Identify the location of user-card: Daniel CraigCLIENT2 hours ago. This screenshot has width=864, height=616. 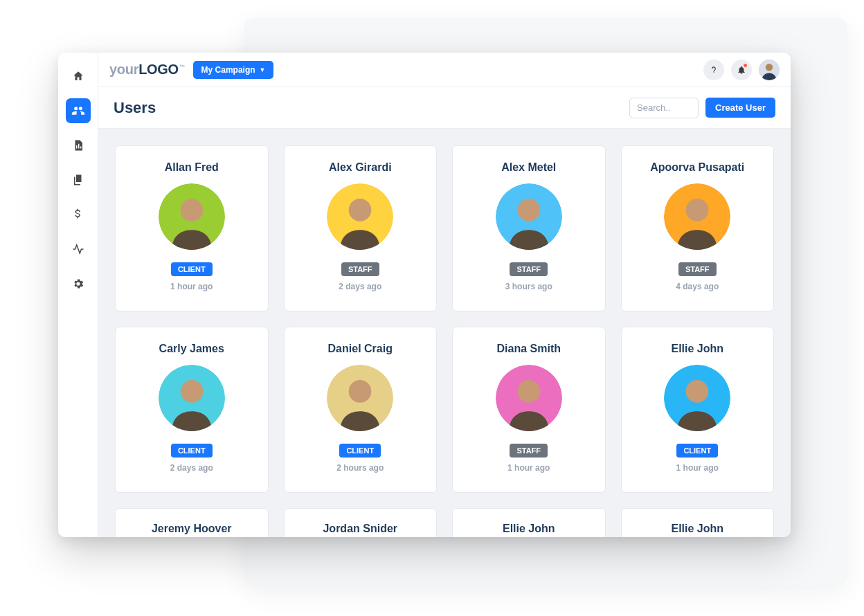
(361, 410).